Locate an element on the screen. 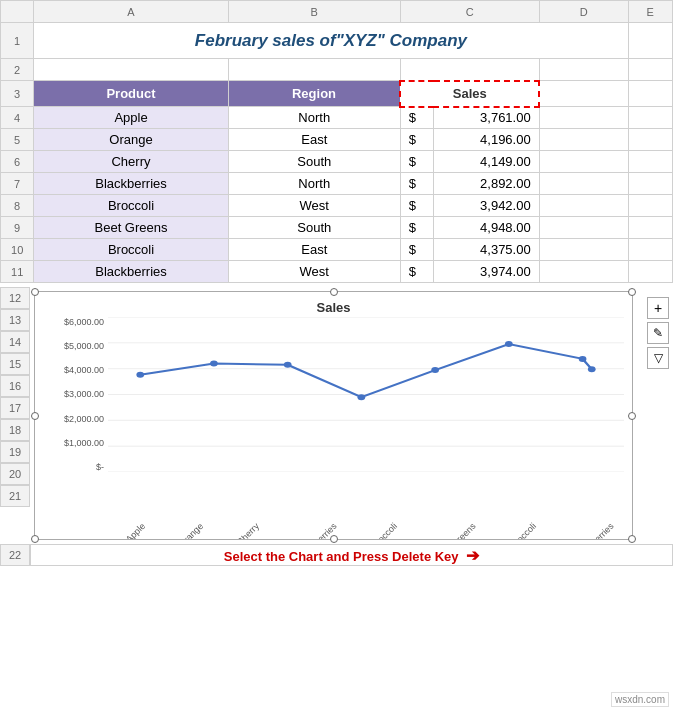 The width and height of the screenshot is (673, 711). cell-product-7: Broccoli is located at coordinates (131, 250).